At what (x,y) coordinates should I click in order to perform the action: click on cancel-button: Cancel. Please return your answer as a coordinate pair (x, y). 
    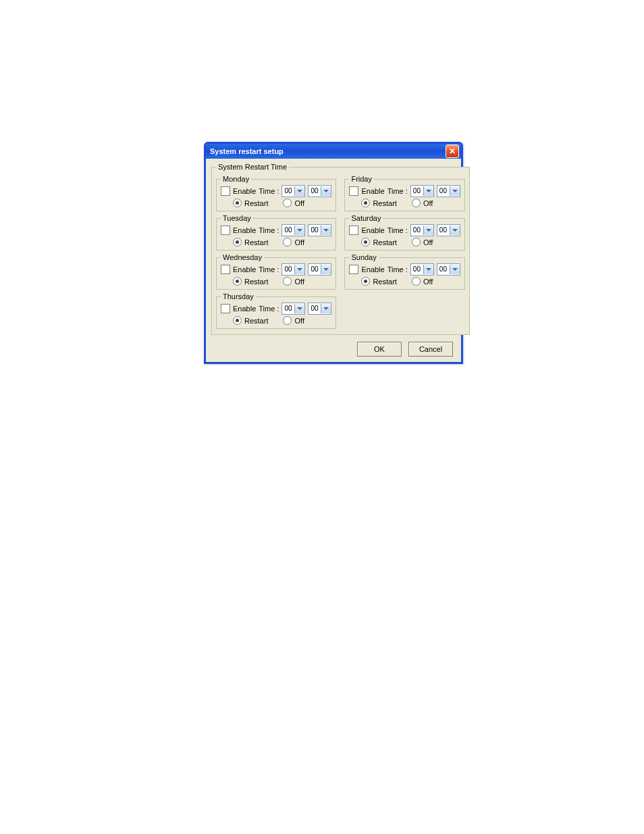
    Looking at the image, I should click on (431, 349).